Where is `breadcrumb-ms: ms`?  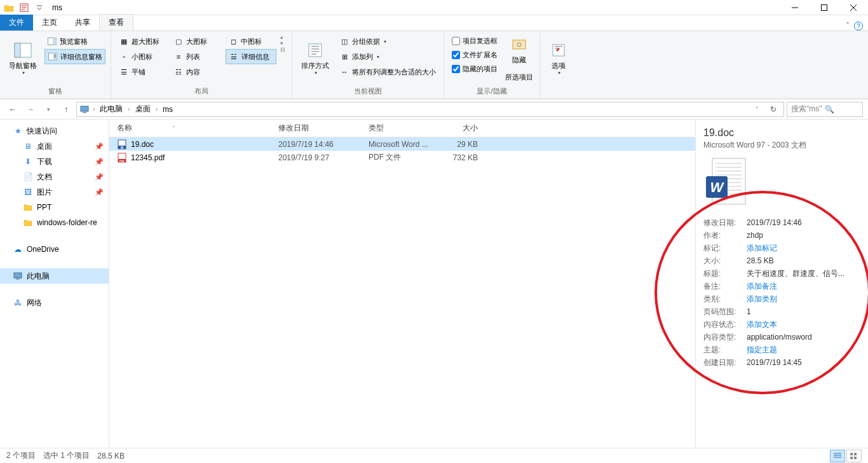
breadcrumb-ms: ms is located at coordinates (168, 109).